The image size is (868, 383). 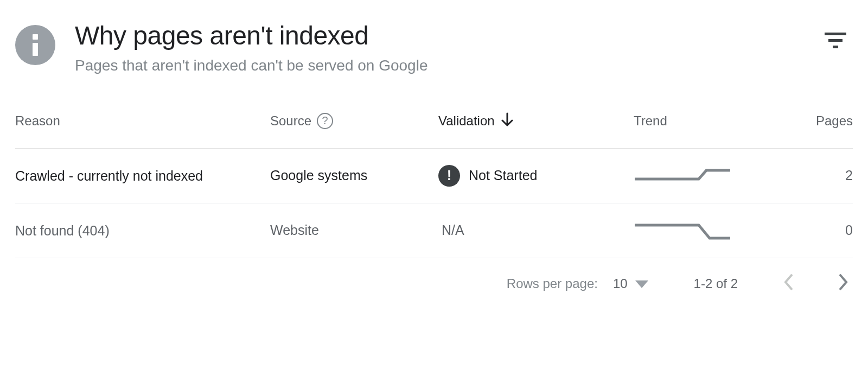 I want to click on column-header-pages: Pages, so click(x=803, y=121).